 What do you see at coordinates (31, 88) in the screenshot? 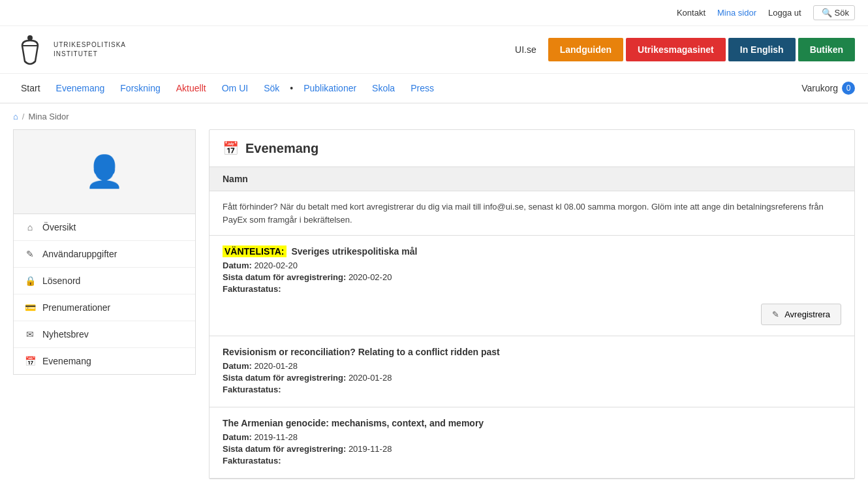
I see `nav-start: Start` at bounding box center [31, 88].